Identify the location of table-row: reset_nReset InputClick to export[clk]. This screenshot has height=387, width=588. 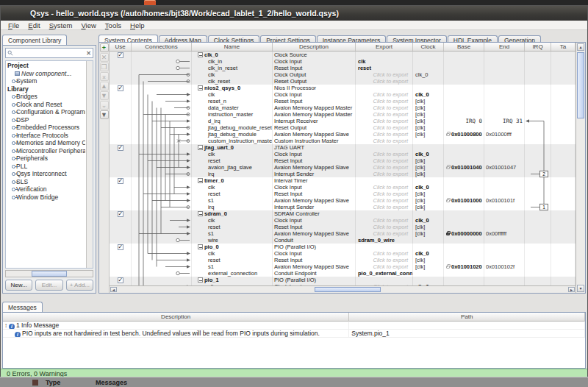
(343, 102).